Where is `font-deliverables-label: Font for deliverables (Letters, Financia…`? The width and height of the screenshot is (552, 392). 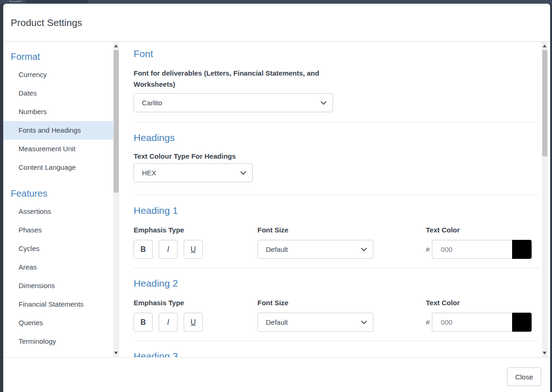 font-deliverables-label: Font for deliverables (Letters, Financia… is located at coordinates (237, 79).